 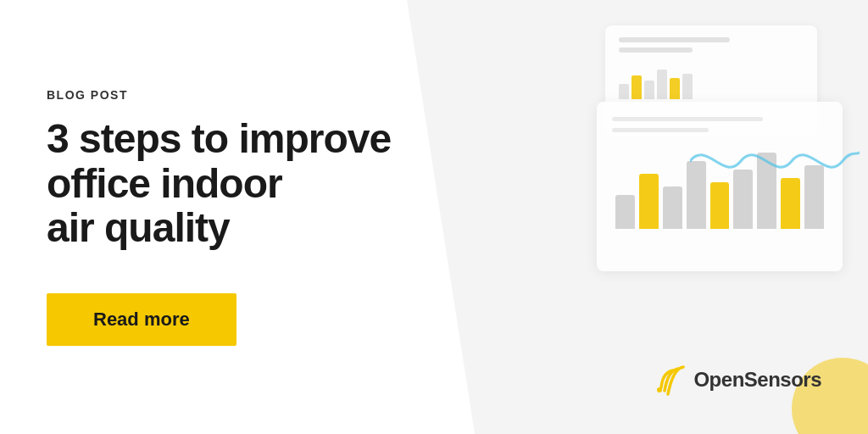 I want to click on mini-chart-top, so click(x=711, y=80).